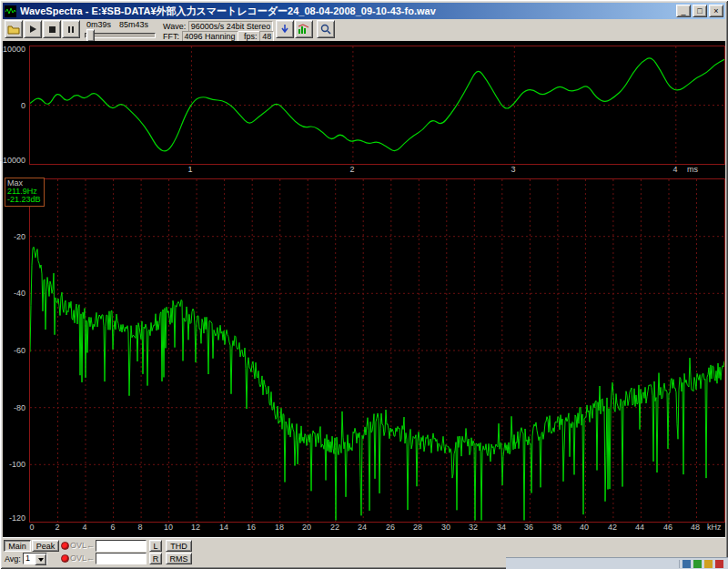  Describe the element at coordinates (71, 29) in the screenshot. I see `pause-button` at that location.